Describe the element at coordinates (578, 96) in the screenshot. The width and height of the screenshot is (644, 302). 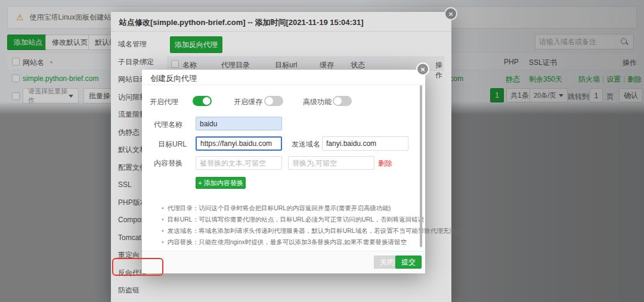
I see `jump-label: 跳转到` at that location.